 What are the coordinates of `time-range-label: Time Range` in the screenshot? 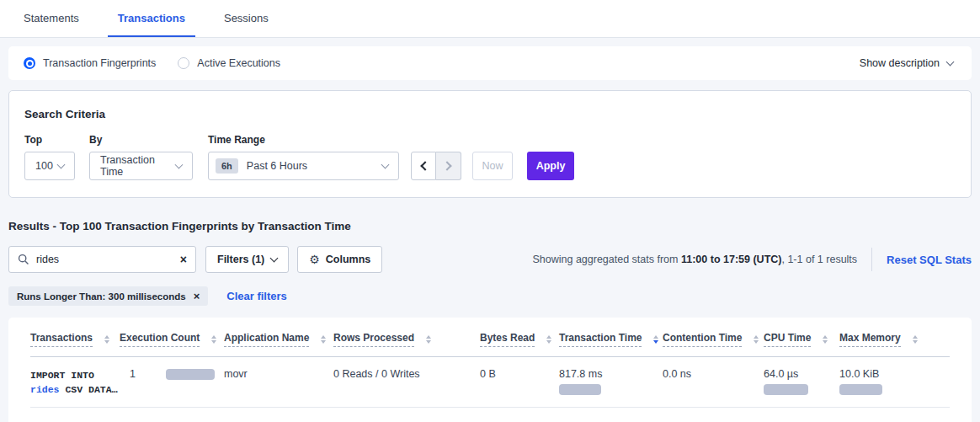 It's located at (303, 140).